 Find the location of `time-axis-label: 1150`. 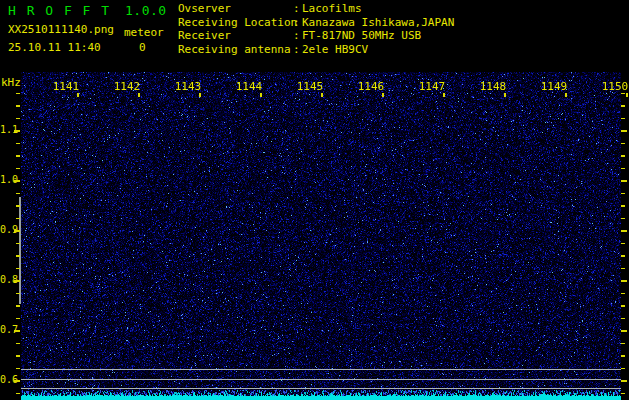

time-axis-label: 1150 is located at coordinates (614, 86).